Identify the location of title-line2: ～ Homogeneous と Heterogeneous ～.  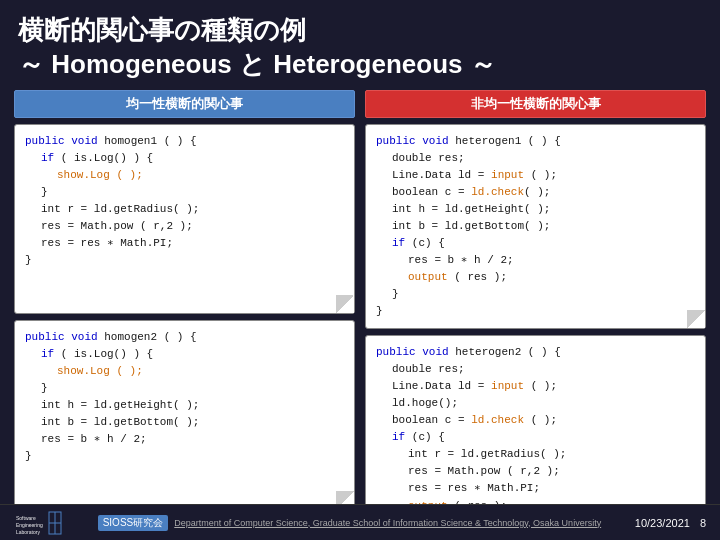
(257, 64).